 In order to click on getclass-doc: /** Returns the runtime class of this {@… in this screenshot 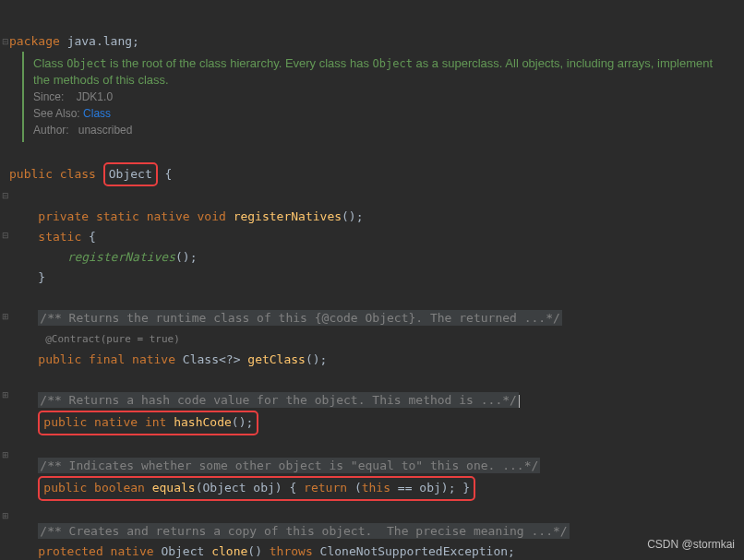, I will do `click(300, 317)`.